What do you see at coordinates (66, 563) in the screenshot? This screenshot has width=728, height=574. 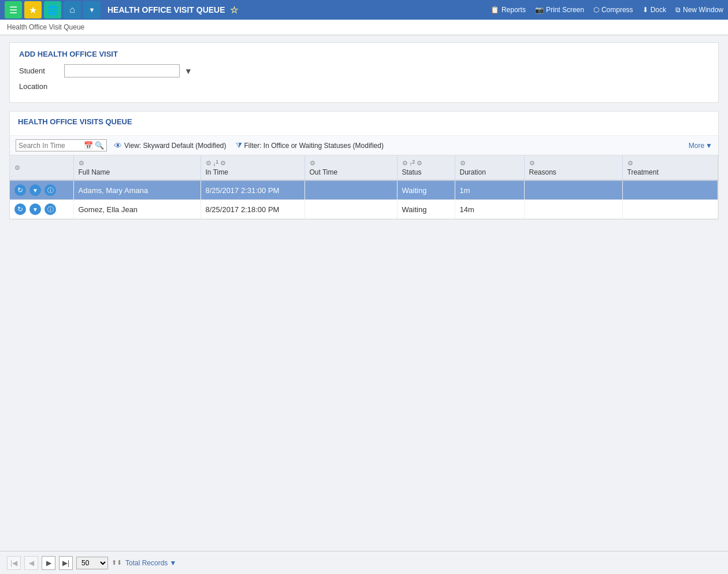 I see `last-page-button: ▶|` at bounding box center [66, 563].